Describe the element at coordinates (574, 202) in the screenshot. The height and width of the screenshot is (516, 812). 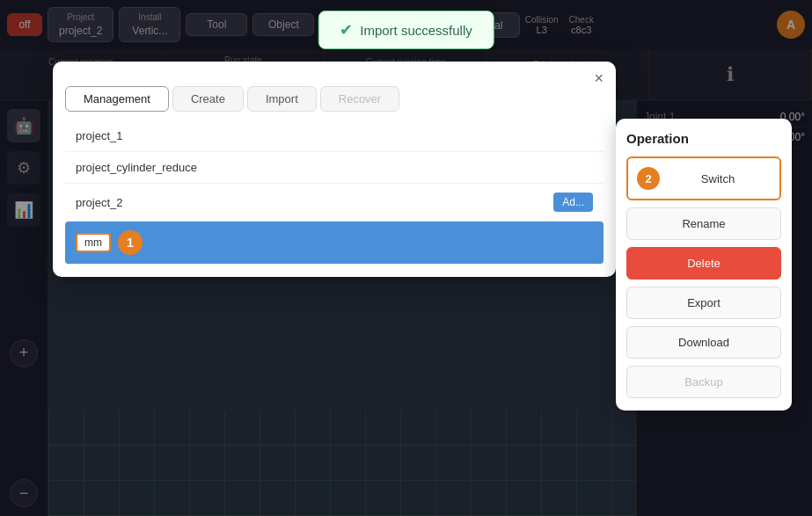
I see `add-button: Ad...` at that location.